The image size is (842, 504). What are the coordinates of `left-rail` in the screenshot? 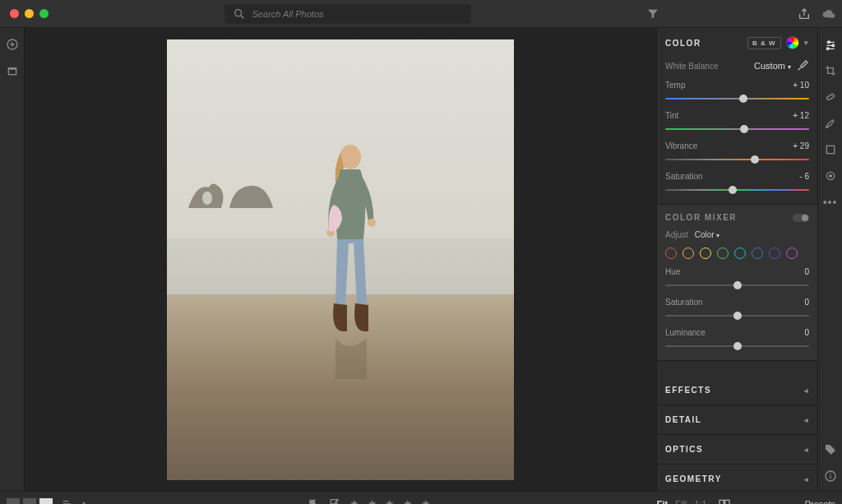 It's located at (12, 260).